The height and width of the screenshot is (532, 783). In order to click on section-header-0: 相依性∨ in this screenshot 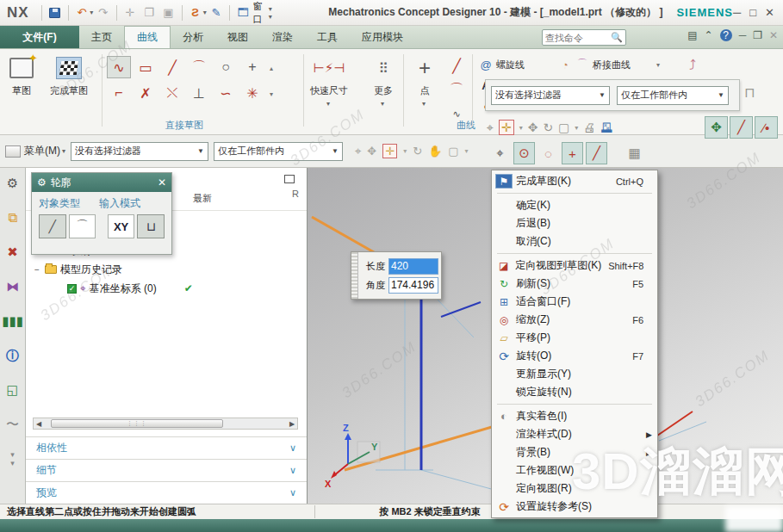, I will do `click(166, 448)`.